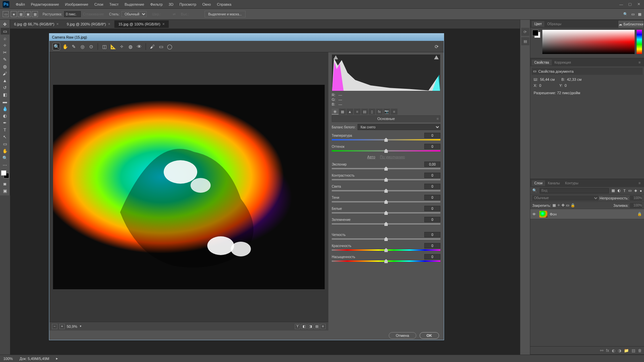 The image size is (644, 362). What do you see at coordinates (574, 191) in the screenshot?
I see `layer-filter-input` at bounding box center [574, 191].